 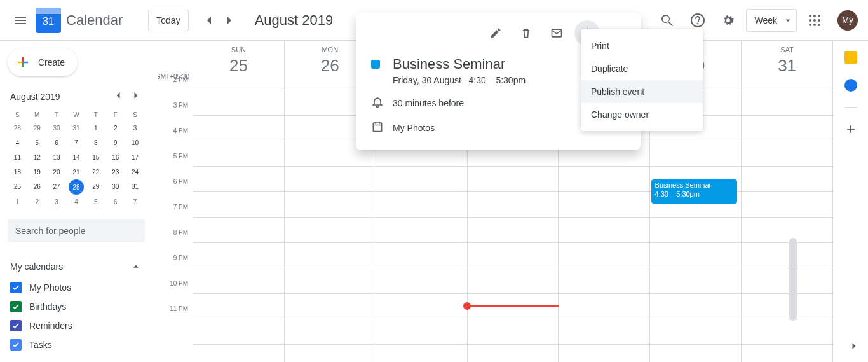 What do you see at coordinates (851, 85) in the screenshot?
I see `tasks-icon` at bounding box center [851, 85].